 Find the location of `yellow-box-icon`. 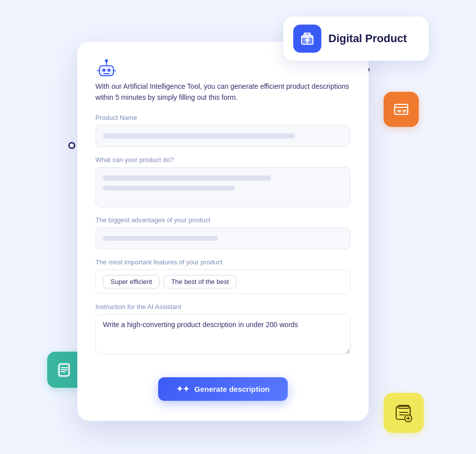

yellow-box-icon is located at coordinates (404, 413).